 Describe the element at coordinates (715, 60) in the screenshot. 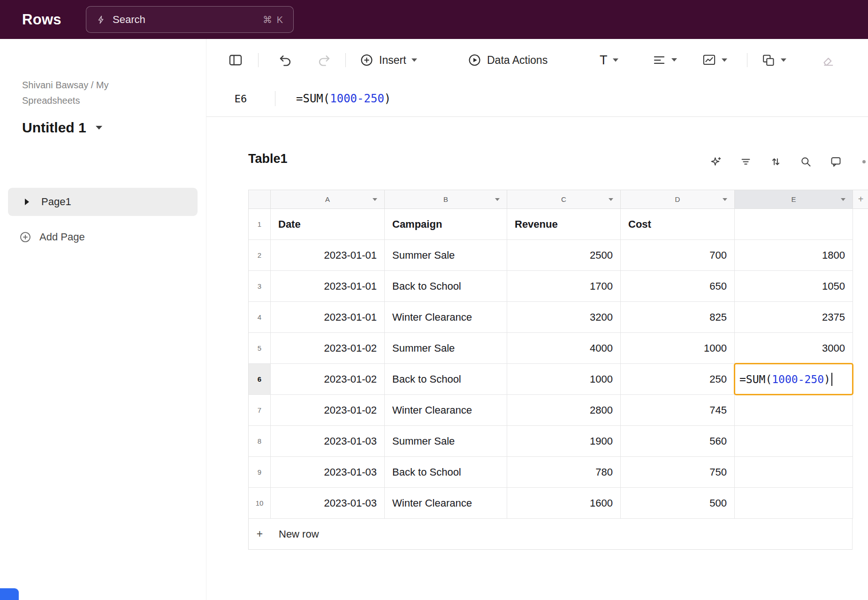

I see `chart-button` at that location.